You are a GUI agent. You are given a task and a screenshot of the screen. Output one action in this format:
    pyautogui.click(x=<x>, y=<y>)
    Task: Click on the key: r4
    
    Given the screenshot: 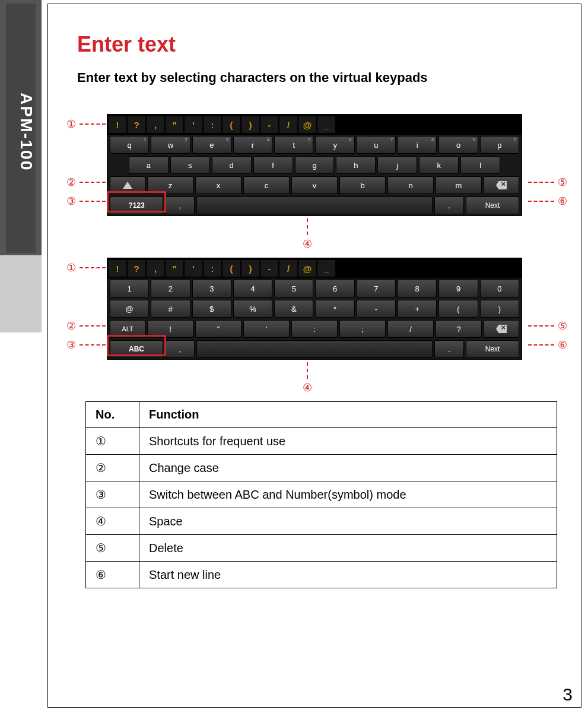 What is the action you would take?
    pyautogui.click(x=253, y=145)
    